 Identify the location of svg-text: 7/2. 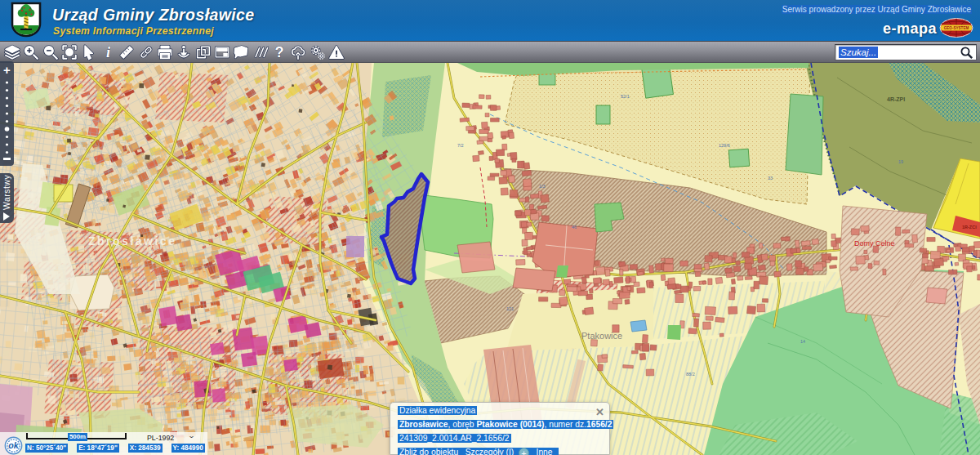
(461, 145).